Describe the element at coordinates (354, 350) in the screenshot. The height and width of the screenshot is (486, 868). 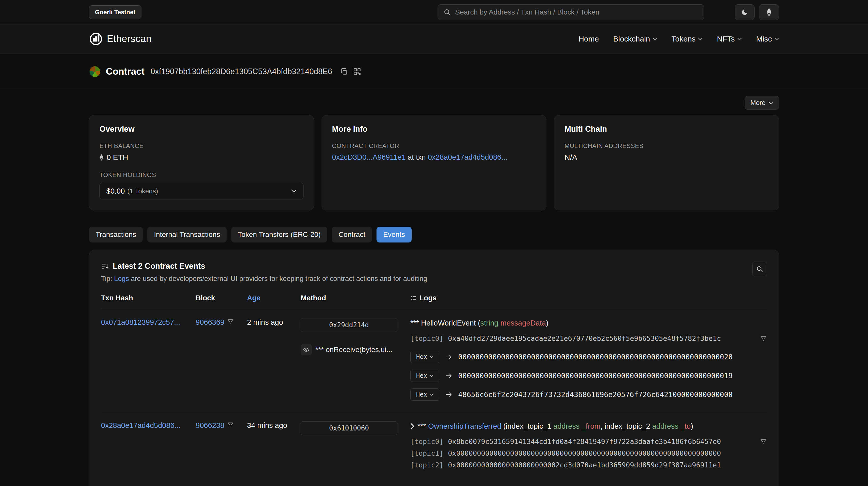
I see `method-name: *** onReceive(bytes,ui...` at that location.